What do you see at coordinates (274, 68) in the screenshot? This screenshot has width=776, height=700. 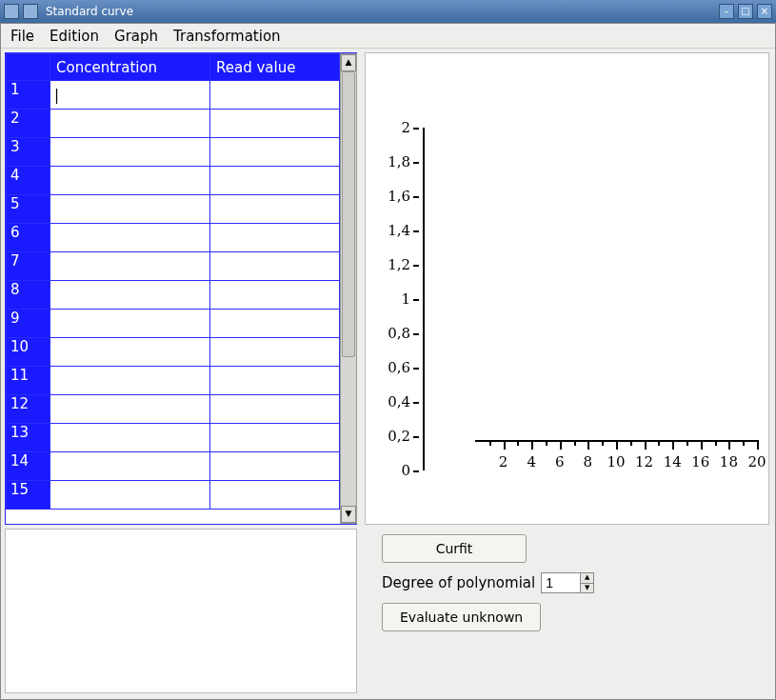 I see `col-header-read-value: Read value` at bounding box center [274, 68].